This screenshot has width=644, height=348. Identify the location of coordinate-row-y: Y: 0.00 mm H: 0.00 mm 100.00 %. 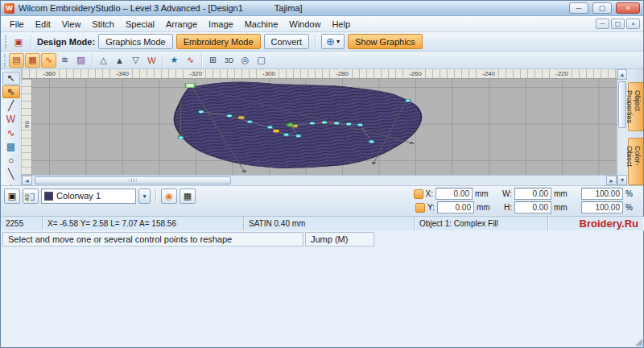
(523, 208).